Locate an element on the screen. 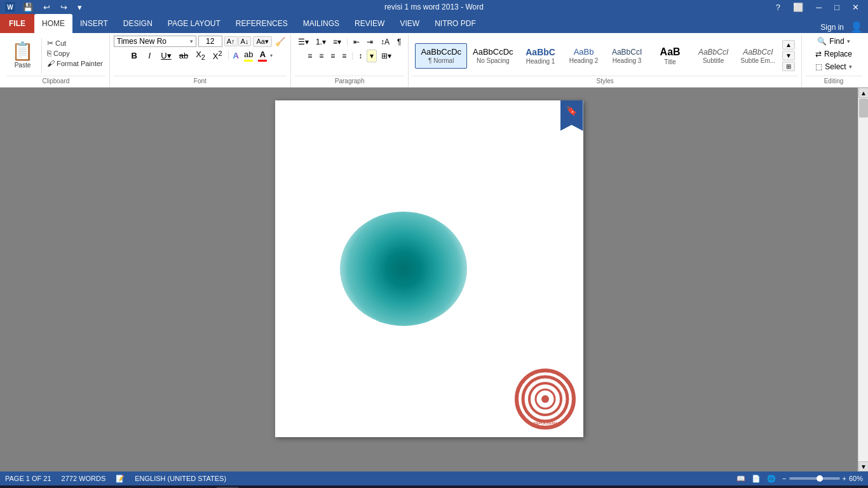 The image size is (868, 488). account-icon: 👤 is located at coordinates (857, 27).